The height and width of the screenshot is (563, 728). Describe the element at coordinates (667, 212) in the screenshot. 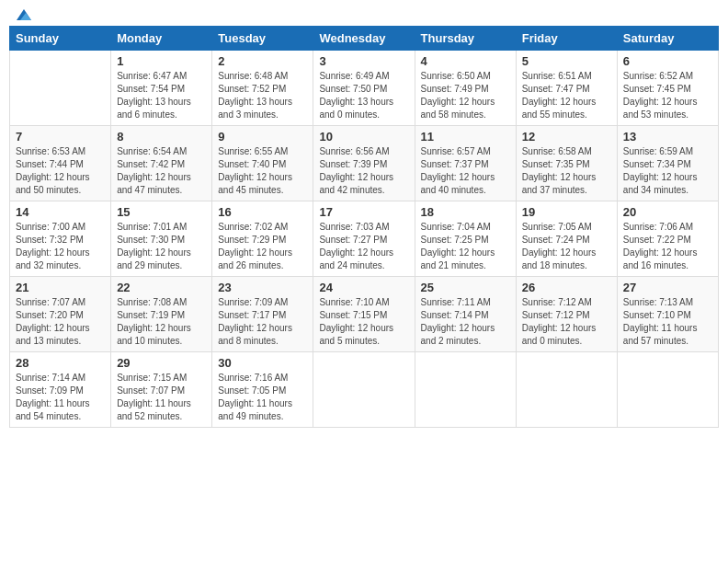

I see `day-number: 20` at that location.